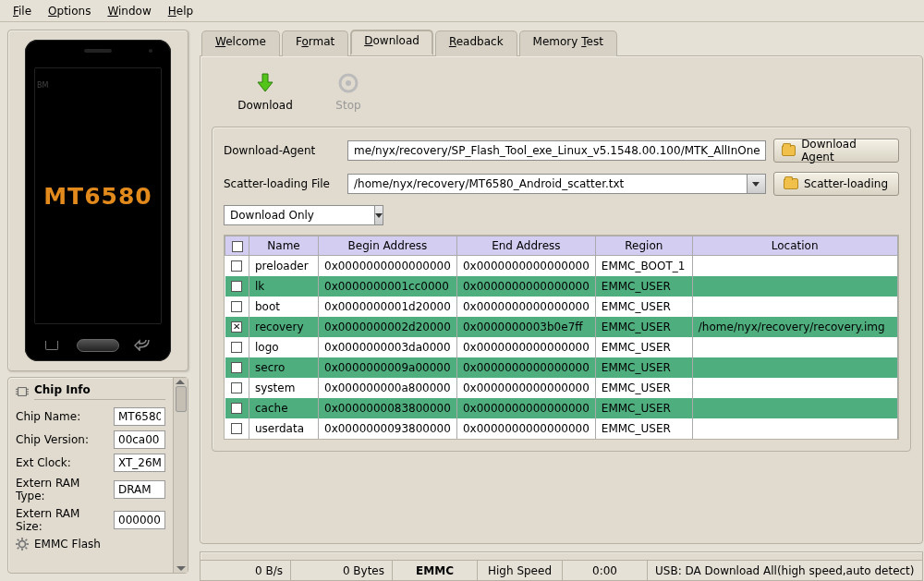  Describe the element at coordinates (836, 184) in the screenshot. I see `scatter-loading-button: Scatter-loading` at that location.